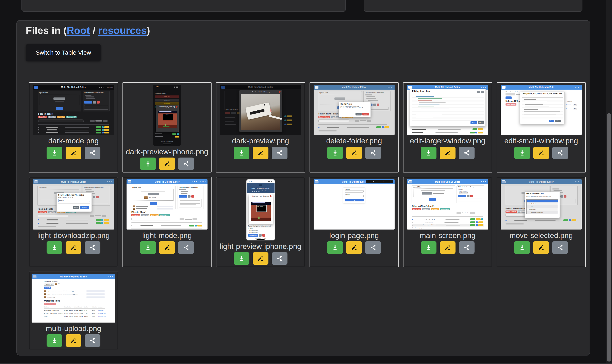  I want to click on breadcrumb-root-link: Root, so click(78, 30).